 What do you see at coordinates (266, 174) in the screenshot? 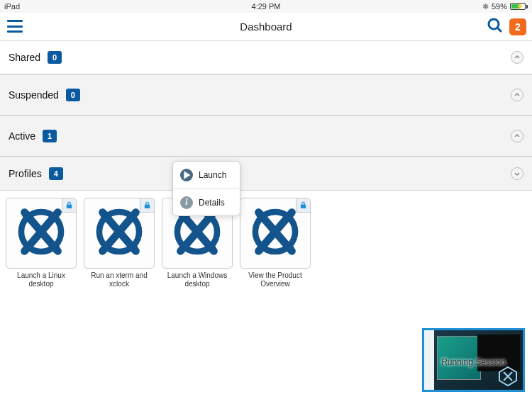
I see `section-profiles: Profiles 4` at bounding box center [266, 174].